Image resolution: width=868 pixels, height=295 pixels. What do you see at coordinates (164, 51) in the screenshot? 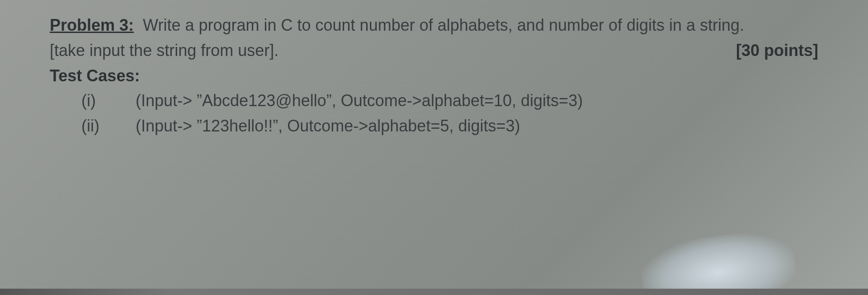
I see `problem-statement-part2: [take input the string from user].` at bounding box center [164, 51].